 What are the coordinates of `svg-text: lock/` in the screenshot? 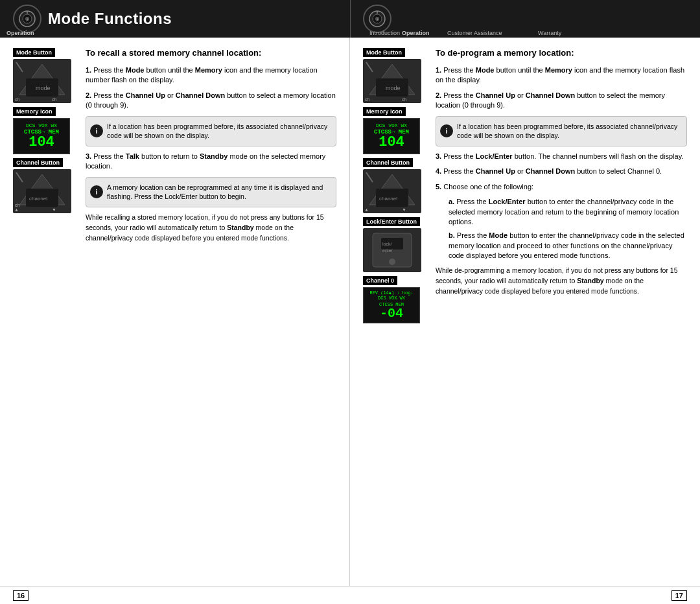 It's located at (387, 244).